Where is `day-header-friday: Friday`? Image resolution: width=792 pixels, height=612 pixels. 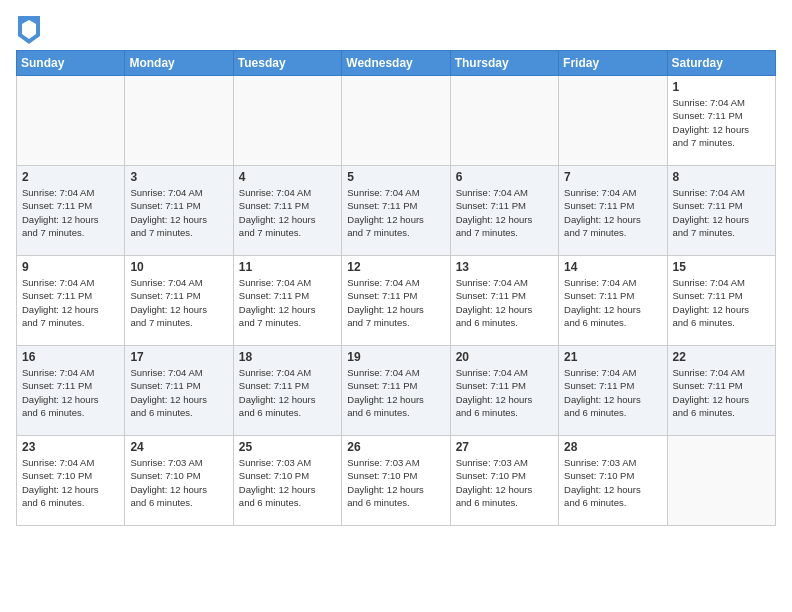
day-header-friday: Friday is located at coordinates (613, 64).